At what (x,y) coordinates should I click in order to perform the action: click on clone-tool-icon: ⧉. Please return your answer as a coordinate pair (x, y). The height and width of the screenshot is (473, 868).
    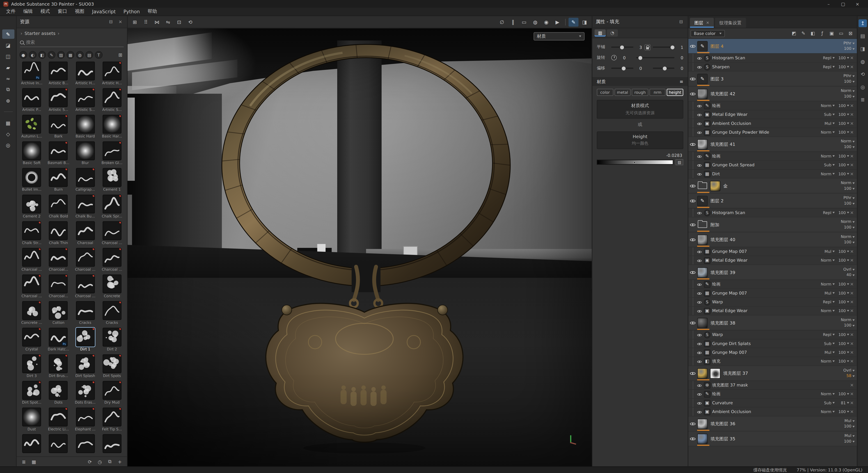
    Looking at the image, I should click on (8, 90).